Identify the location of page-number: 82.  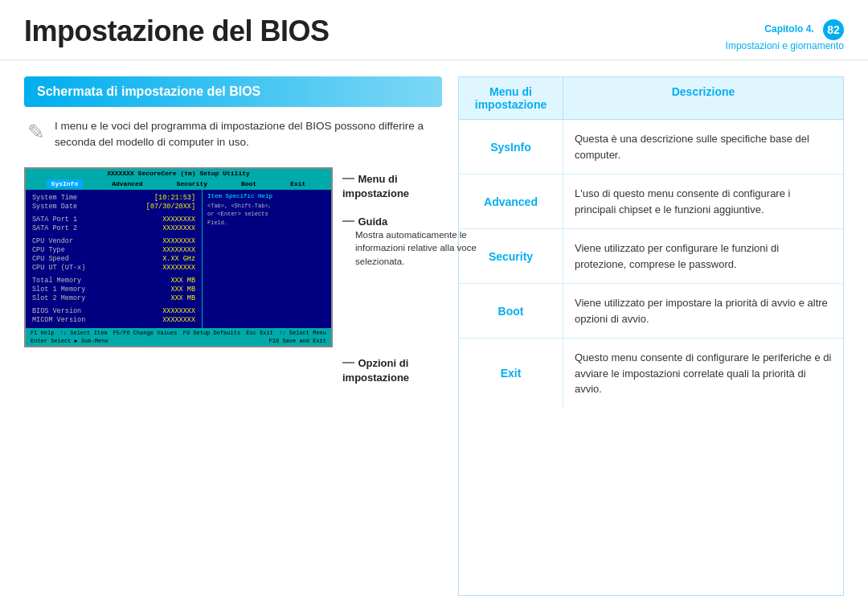
(833, 30).